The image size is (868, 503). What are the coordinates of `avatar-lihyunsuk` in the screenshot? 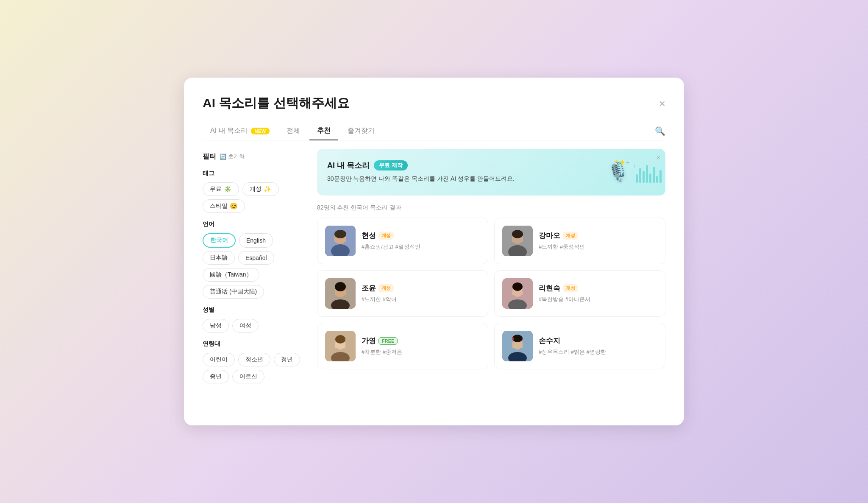 It's located at (517, 293).